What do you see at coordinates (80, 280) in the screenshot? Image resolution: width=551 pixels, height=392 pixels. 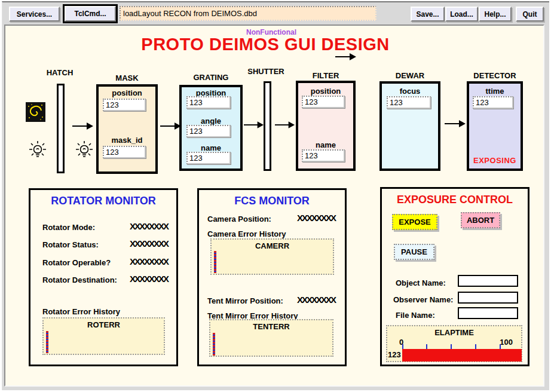 I see `rotator-destination-label: Rotator Destination:` at bounding box center [80, 280].